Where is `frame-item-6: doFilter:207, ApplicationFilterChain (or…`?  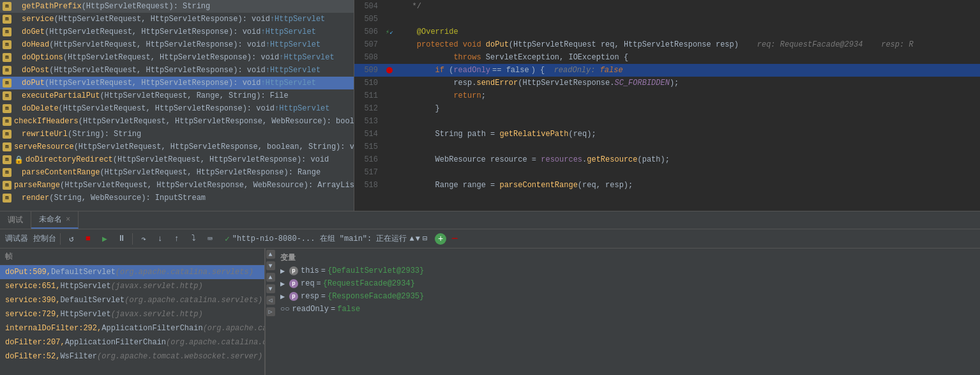 frame-item-6: doFilter:207, ApplicationFilterChain (or… is located at coordinates (132, 342).